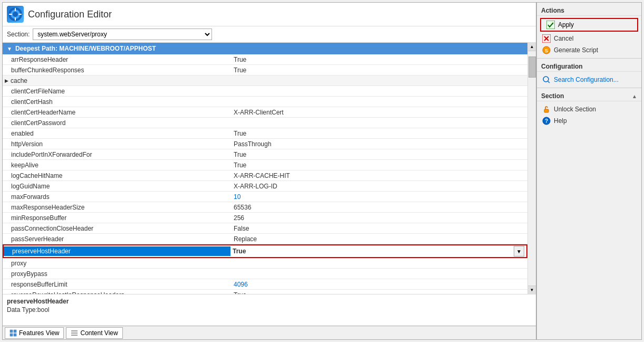  I want to click on table-row: includePortInXForwardedFor True, so click(265, 155).